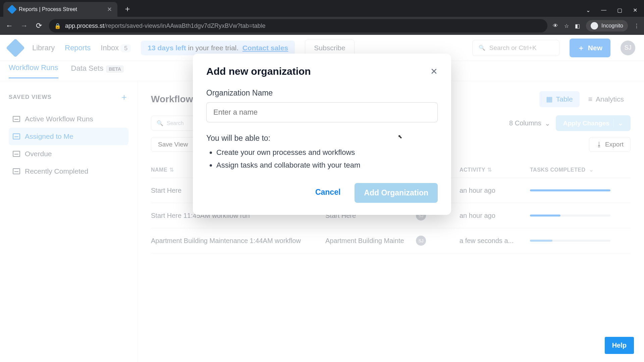 The image size is (644, 362). Describe the element at coordinates (322, 8) in the screenshot. I see `browser-tab-strip: Reports | Process Street ✕ ＋ ⌄ — ▢ ✕` at that location.